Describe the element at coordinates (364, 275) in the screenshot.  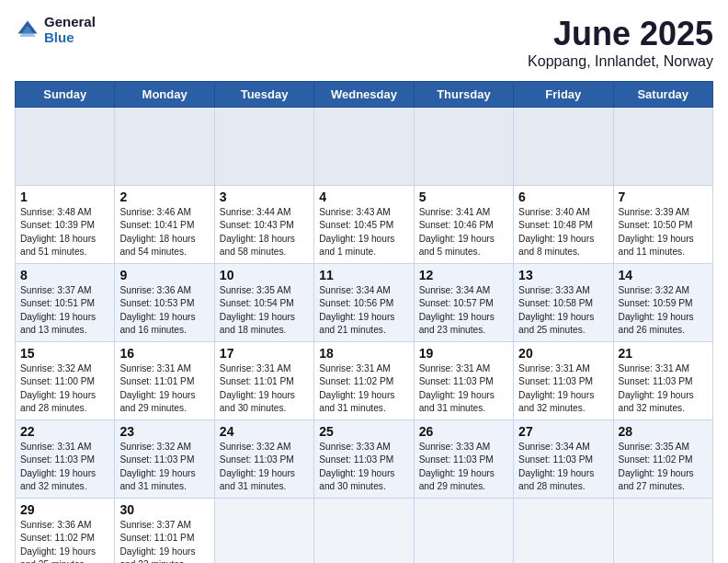
I see `day-number: 11` at that location.